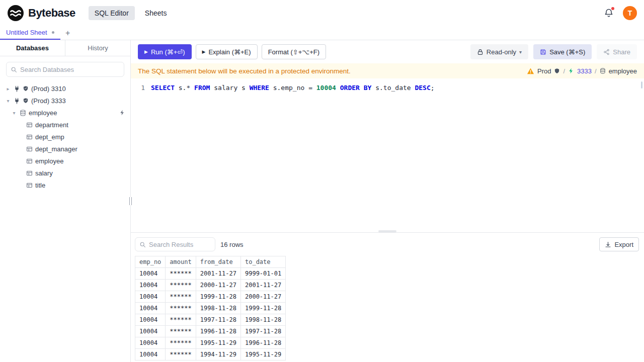 This screenshot has height=362, width=644. What do you see at coordinates (623, 71) in the screenshot?
I see `database-link: employee` at bounding box center [623, 71].